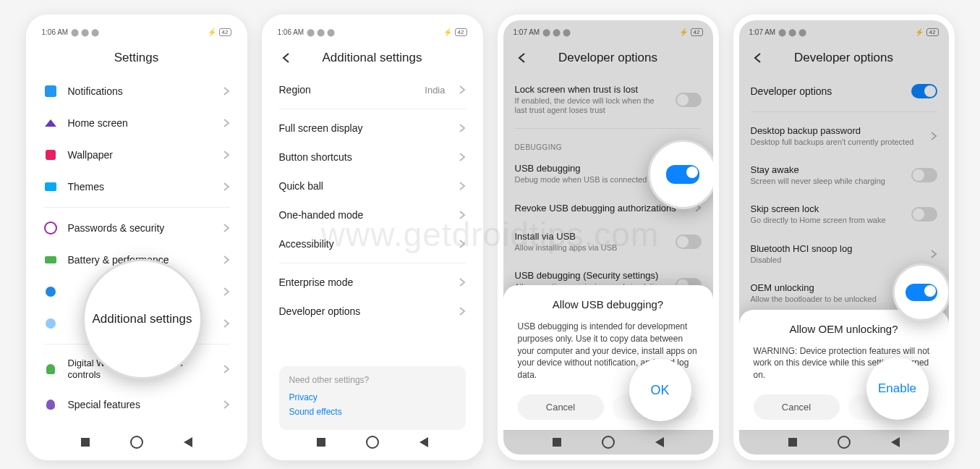 This screenshot has height=469, width=980. What do you see at coordinates (844, 136) in the screenshot?
I see `row-desktop-backup: Desktop backup password Desktop full bac…` at bounding box center [844, 136].